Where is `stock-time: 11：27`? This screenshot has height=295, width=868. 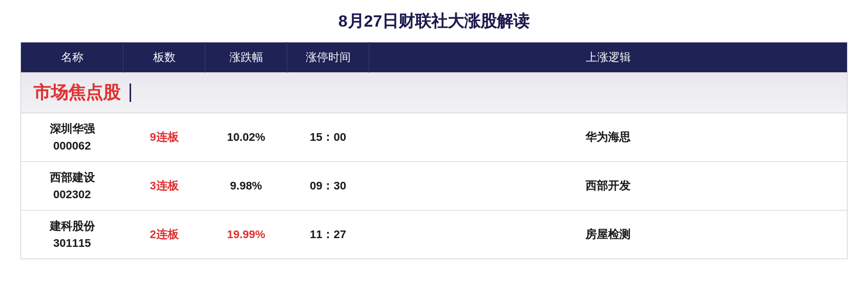
stock-time: 11：27 is located at coordinates (328, 235).